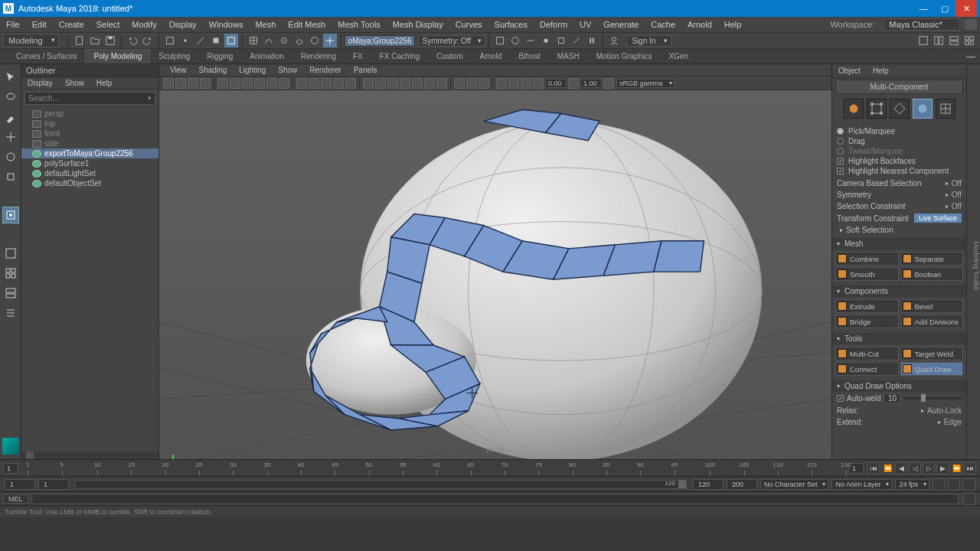 This screenshot has width=980, height=551. I want to click on extend-option: Extend:▸Edge, so click(899, 422).